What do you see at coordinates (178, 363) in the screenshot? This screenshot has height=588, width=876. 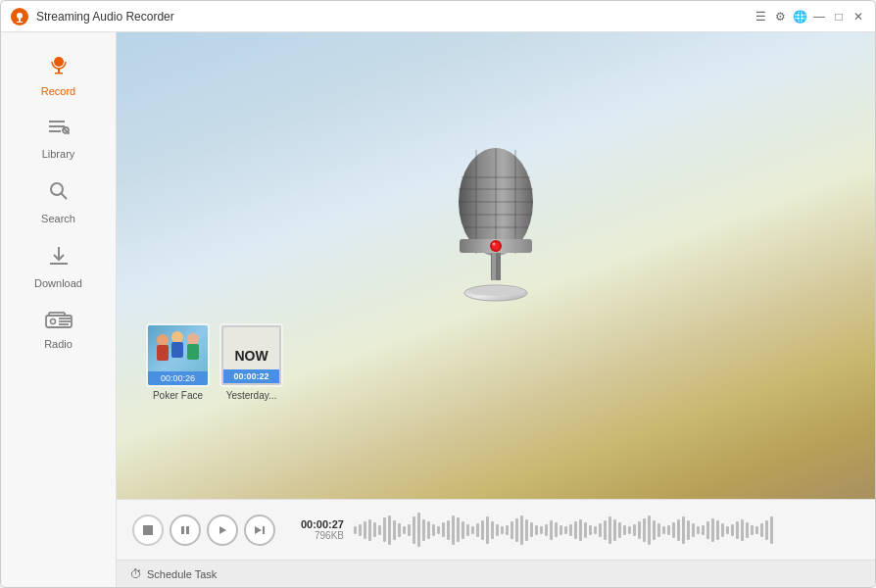 I see `track-card-poker-face: 00:00:26 Poker Face` at bounding box center [178, 363].